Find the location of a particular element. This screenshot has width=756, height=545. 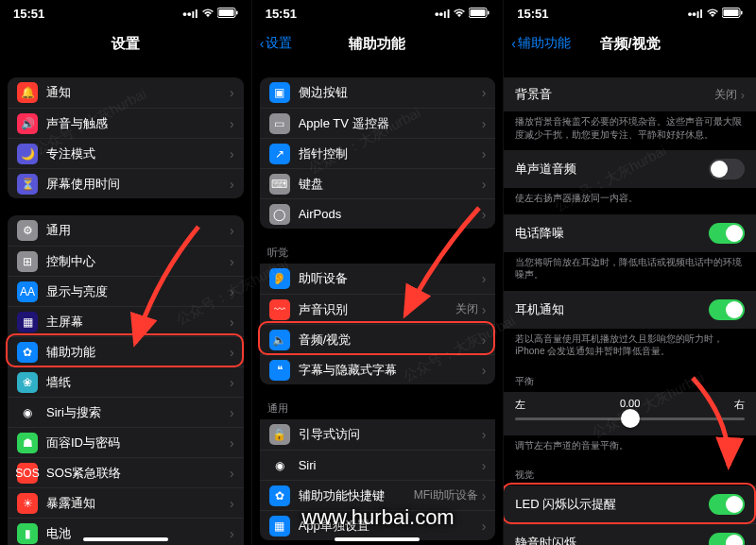

status-right: ••ıl is located at coordinates (715, 13).